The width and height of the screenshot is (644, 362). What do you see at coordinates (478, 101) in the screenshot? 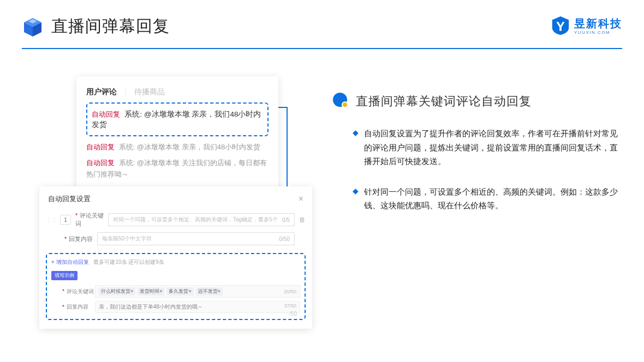
I see `section-title: 直播间弹幕关键词评论自动回复` at bounding box center [478, 101].